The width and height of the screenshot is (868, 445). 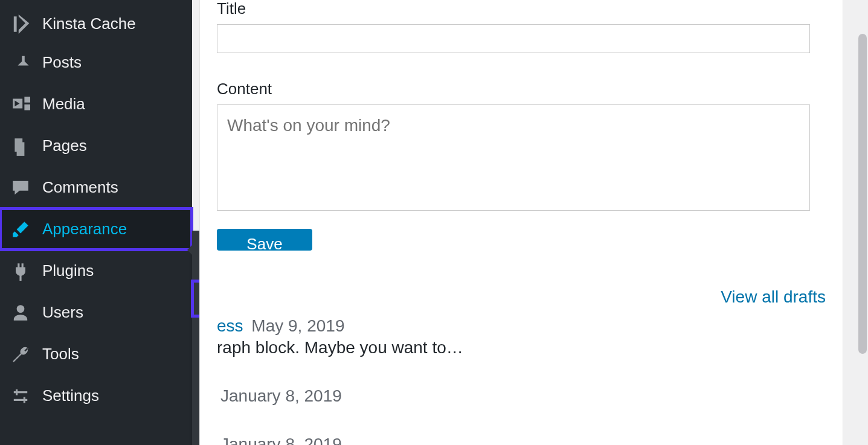 What do you see at coordinates (64, 104) in the screenshot?
I see `sidebar-item-label: Media` at bounding box center [64, 104].